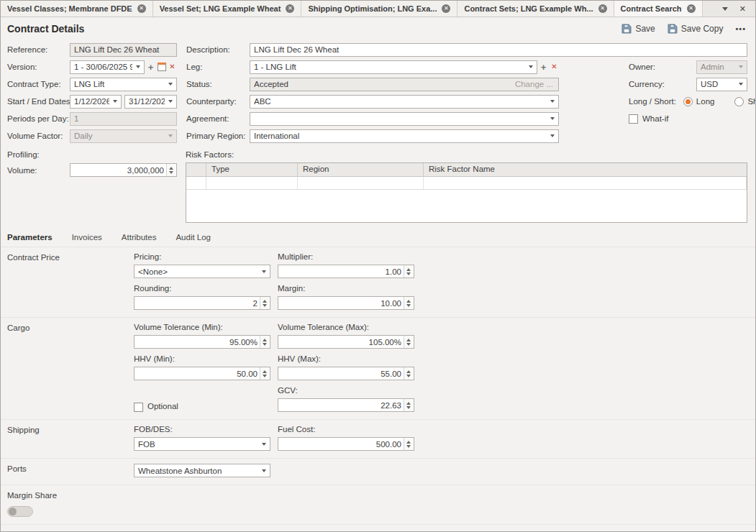 This screenshot has width=756, height=532. Describe the element at coordinates (699, 102) in the screenshot. I see `long-radio: Long` at that location.